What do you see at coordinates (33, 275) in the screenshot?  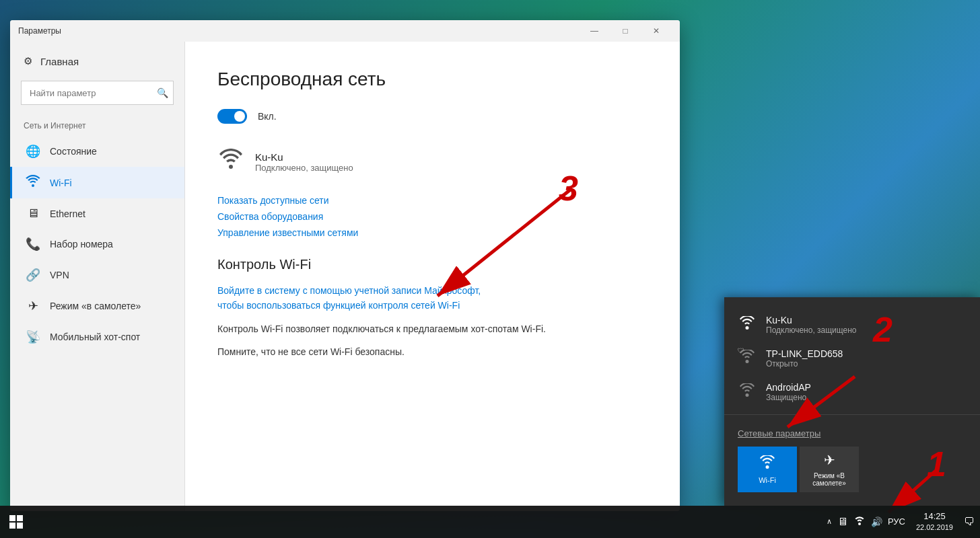 I see `vpn-icon: 🔗` at bounding box center [33, 275].